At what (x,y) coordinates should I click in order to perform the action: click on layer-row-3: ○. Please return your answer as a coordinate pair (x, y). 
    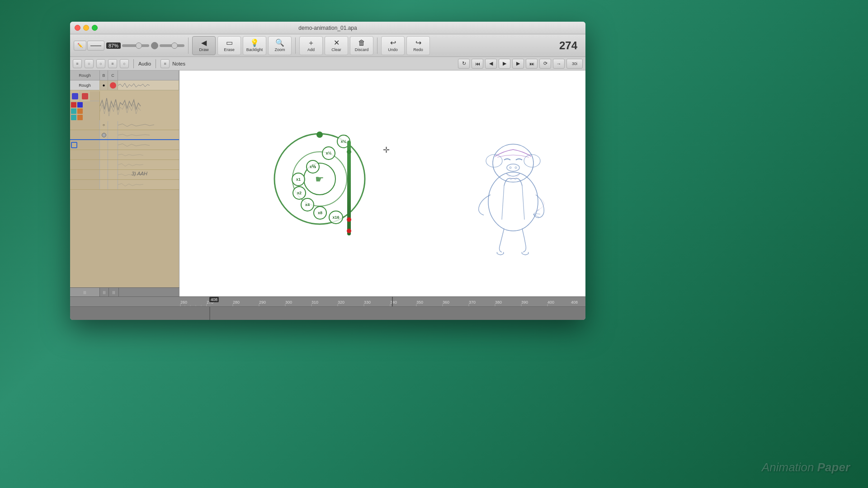
    Looking at the image, I should click on (125, 125).